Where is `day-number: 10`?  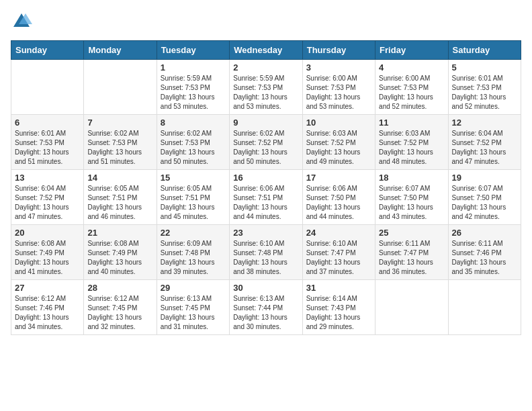
day-number: 10 is located at coordinates (339, 122).